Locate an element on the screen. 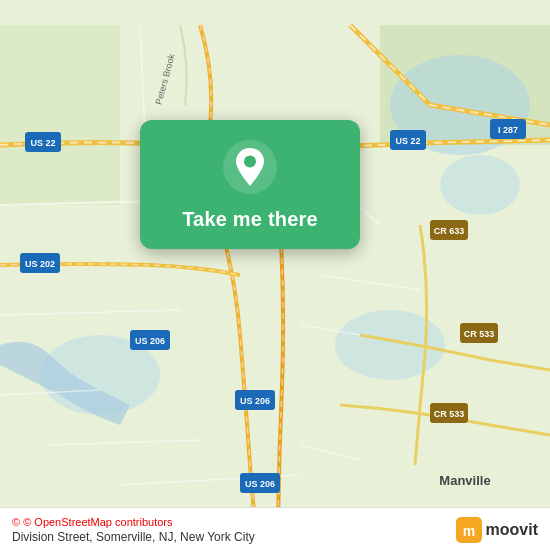 Image resolution: width=550 pixels, height=550 pixels. svg-text: I 287 is located at coordinates (508, 130).